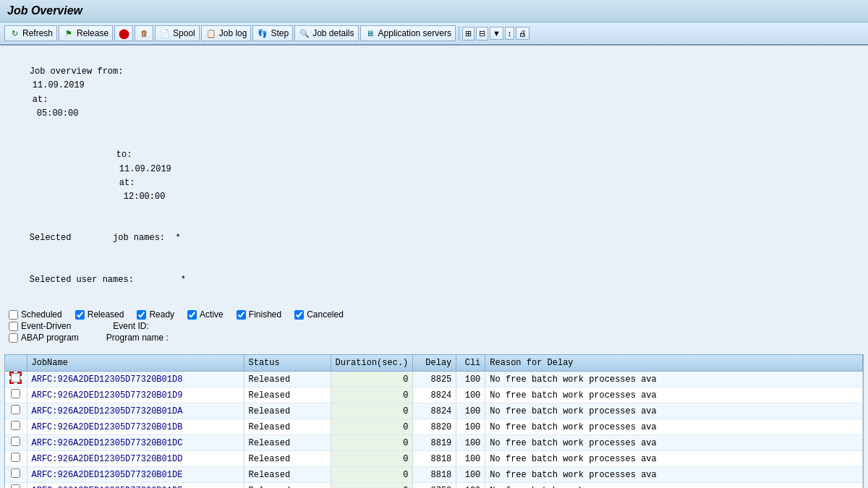  I want to click on grid2-icon: ⊟, so click(482, 33).